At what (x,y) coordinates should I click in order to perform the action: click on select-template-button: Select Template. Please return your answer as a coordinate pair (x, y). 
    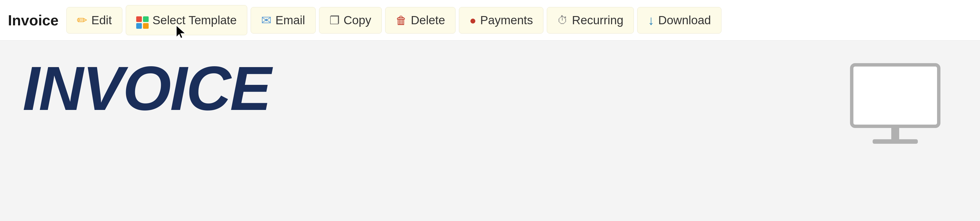
    Looking at the image, I should click on (186, 20).